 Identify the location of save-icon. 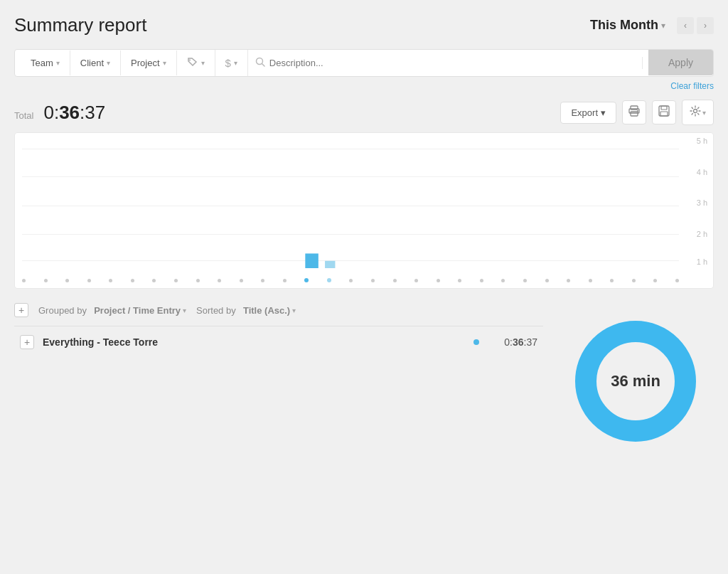
(664, 112).